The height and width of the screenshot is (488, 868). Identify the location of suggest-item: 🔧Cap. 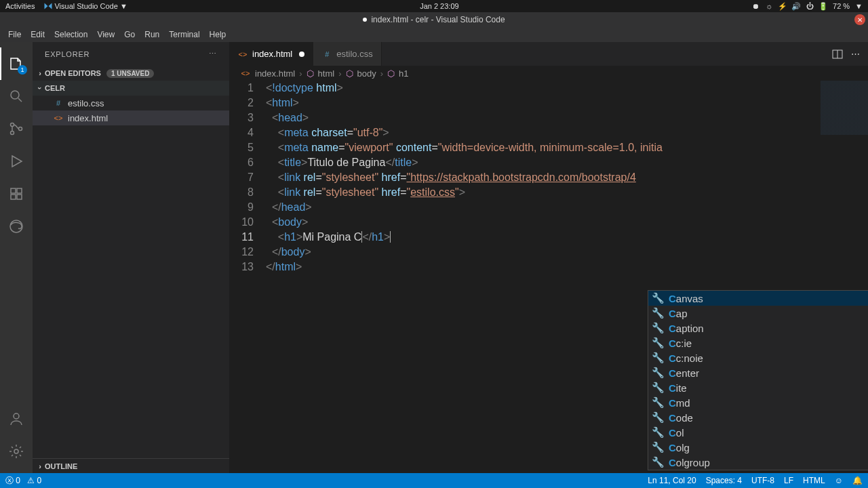
(758, 313).